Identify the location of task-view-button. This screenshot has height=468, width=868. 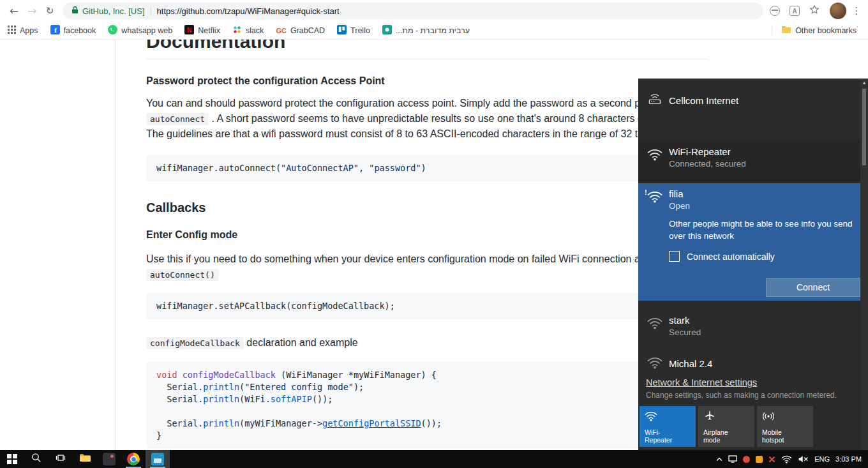
(61, 459).